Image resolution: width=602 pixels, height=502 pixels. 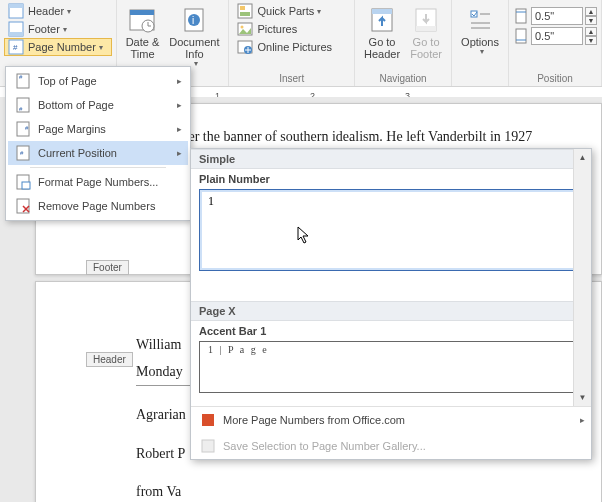 What do you see at coordinates (582, 398) in the screenshot?
I see `scroll-down-icon: ▼` at bounding box center [582, 398].